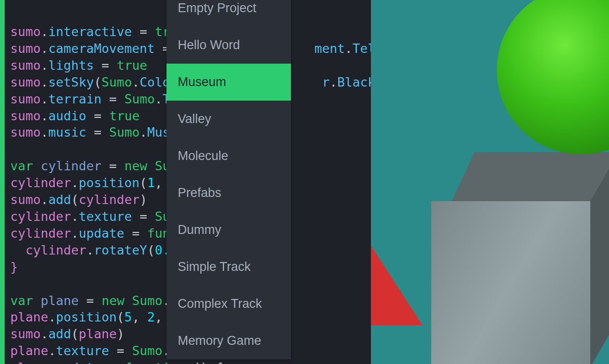  I want to click on code-token: ment, so click(329, 49).